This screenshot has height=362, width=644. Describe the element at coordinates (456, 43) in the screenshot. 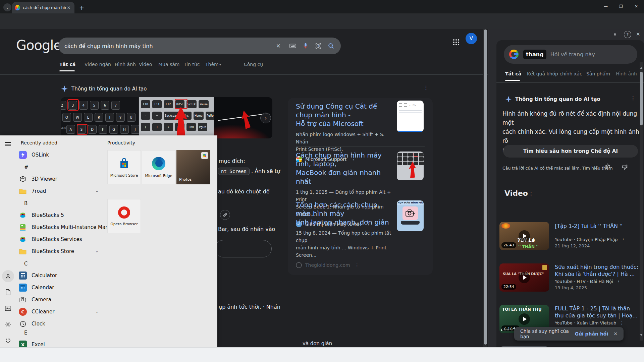

I see `apps-grid-icon` at that location.